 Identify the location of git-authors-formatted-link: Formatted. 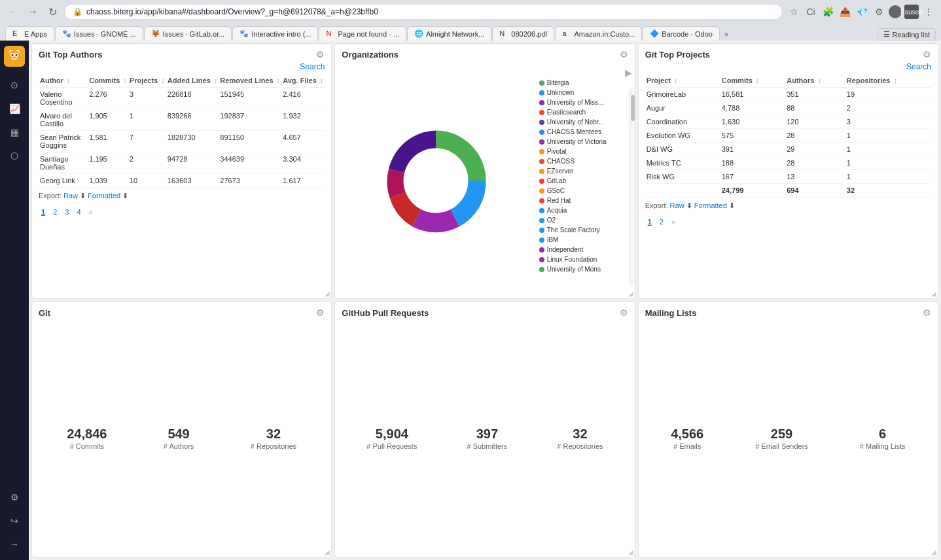
(104, 196).